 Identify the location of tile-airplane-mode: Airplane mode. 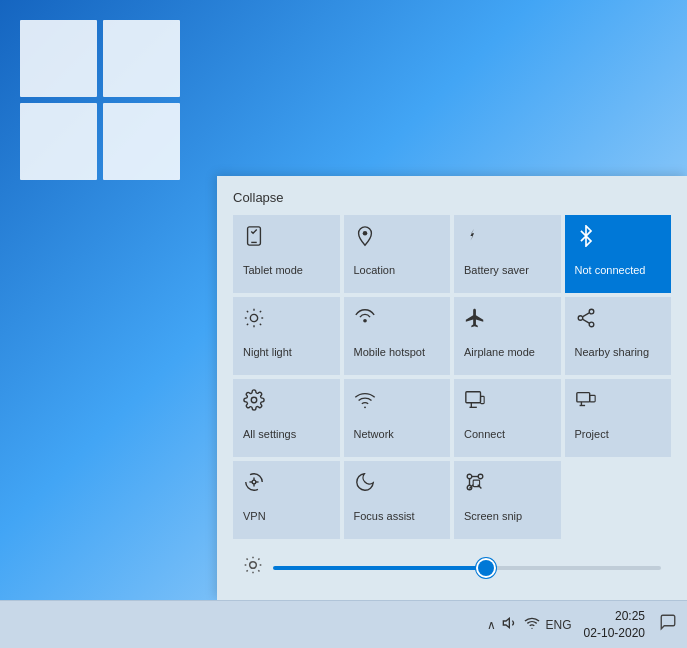
(508, 336).